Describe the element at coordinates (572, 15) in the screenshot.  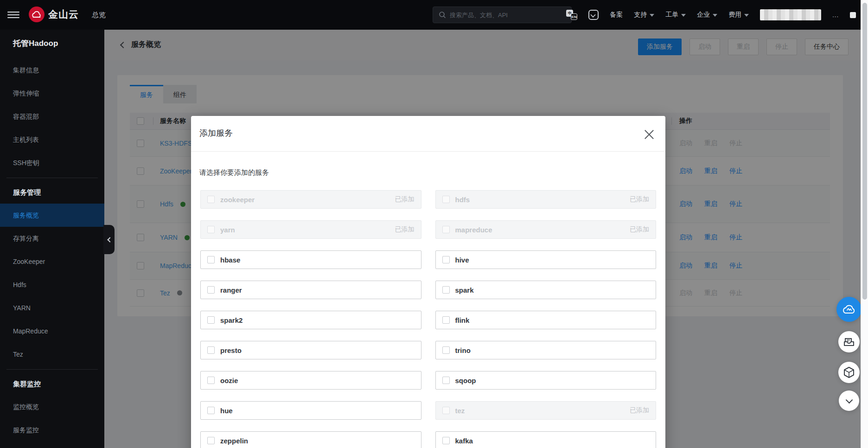
I see `translate-icon: 中 EN` at that location.